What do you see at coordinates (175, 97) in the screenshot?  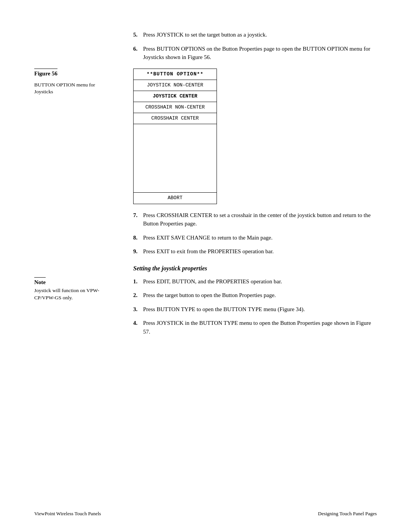 I see `menu-row-joystick-center: JOYSTICK CENTER` at bounding box center [175, 97].